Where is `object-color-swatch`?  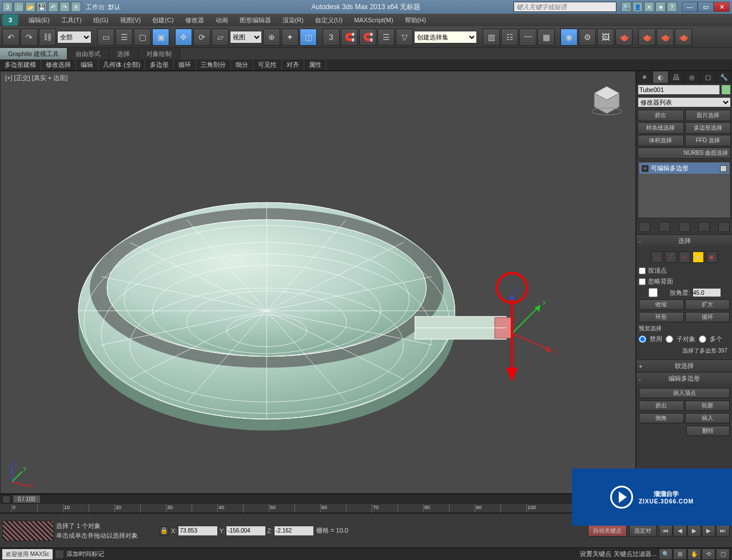
object-color-swatch is located at coordinates (726, 90).